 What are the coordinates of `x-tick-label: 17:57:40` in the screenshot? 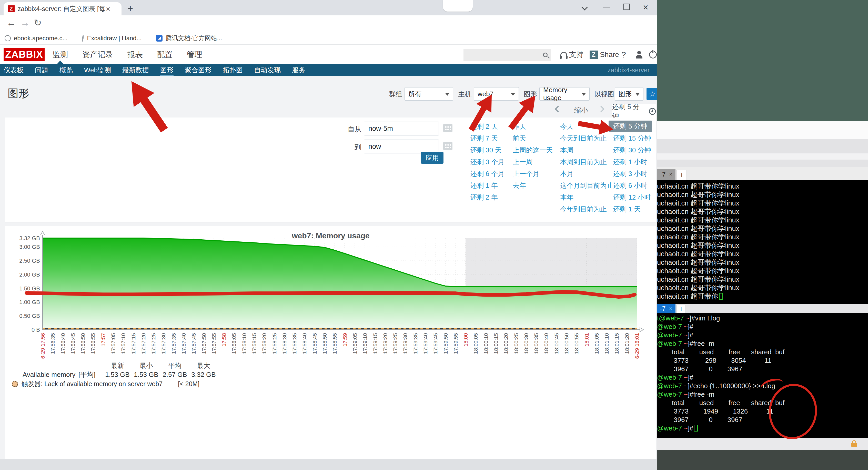 It's located at (184, 344).